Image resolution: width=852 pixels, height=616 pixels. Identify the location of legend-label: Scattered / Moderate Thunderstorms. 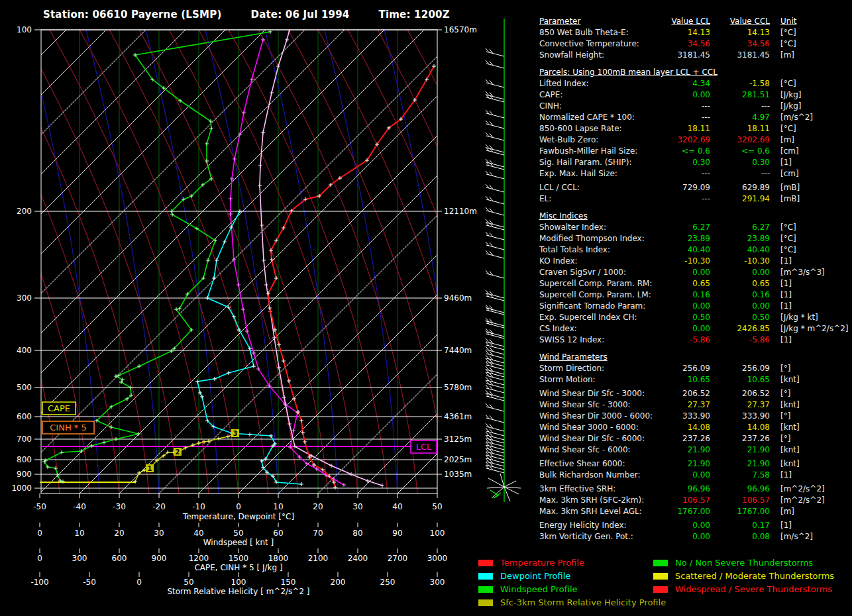
(755, 576).